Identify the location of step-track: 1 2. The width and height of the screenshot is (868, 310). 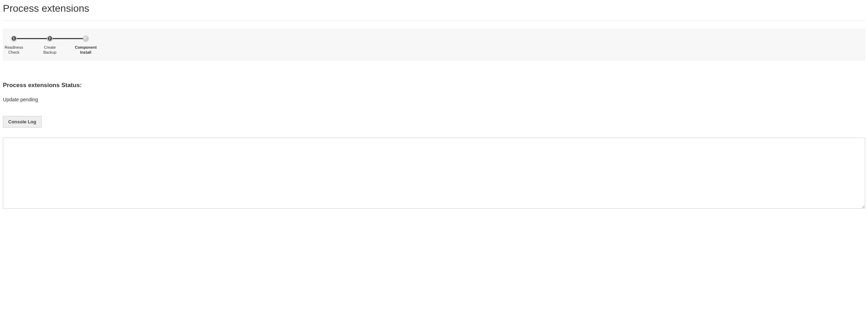
(50, 38).